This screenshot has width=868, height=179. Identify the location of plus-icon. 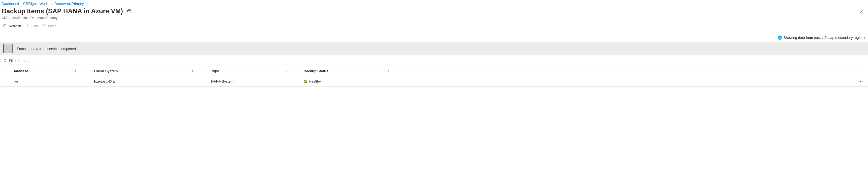
(28, 26).